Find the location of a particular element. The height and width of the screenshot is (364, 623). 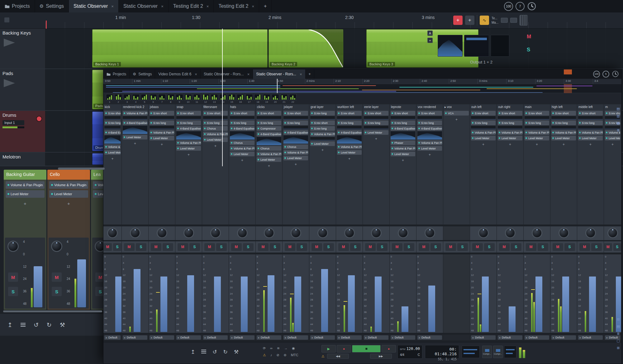

timeline-ruler: 1 min1:302 mins2:303 mins + + ∿ Te... Ma… is located at coordinates (312, 21).